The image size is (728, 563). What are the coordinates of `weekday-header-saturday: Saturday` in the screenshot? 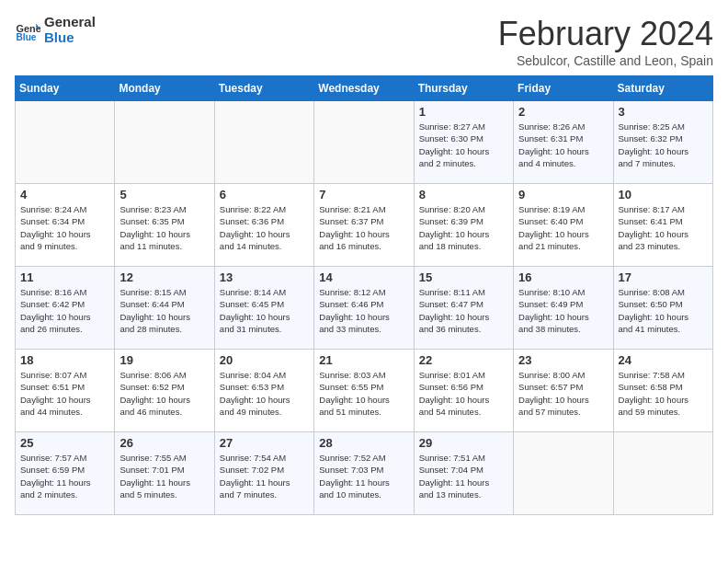 It's located at (663, 88).